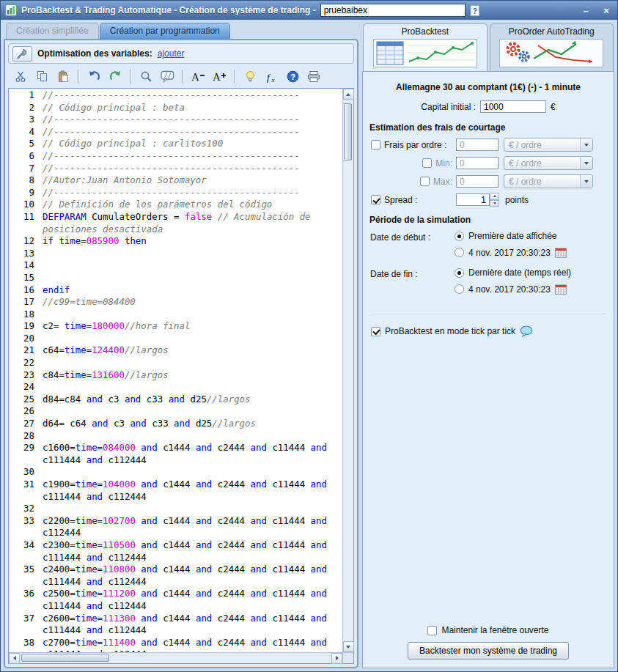 The image size is (618, 672). What do you see at coordinates (488, 651) in the screenshot?
I see `backtest-button: Backtester mon système de trading` at bounding box center [488, 651].